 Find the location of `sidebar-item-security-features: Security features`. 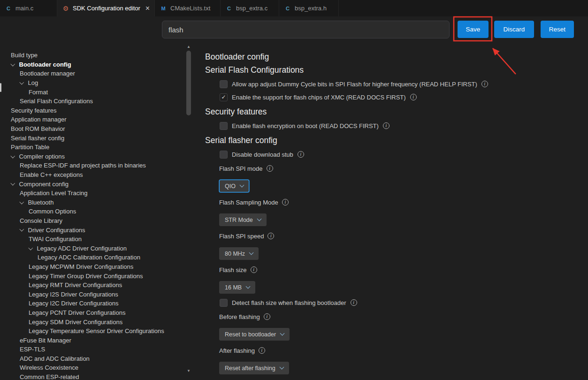

sidebar-item-security-features: Security features is located at coordinates (92, 111).